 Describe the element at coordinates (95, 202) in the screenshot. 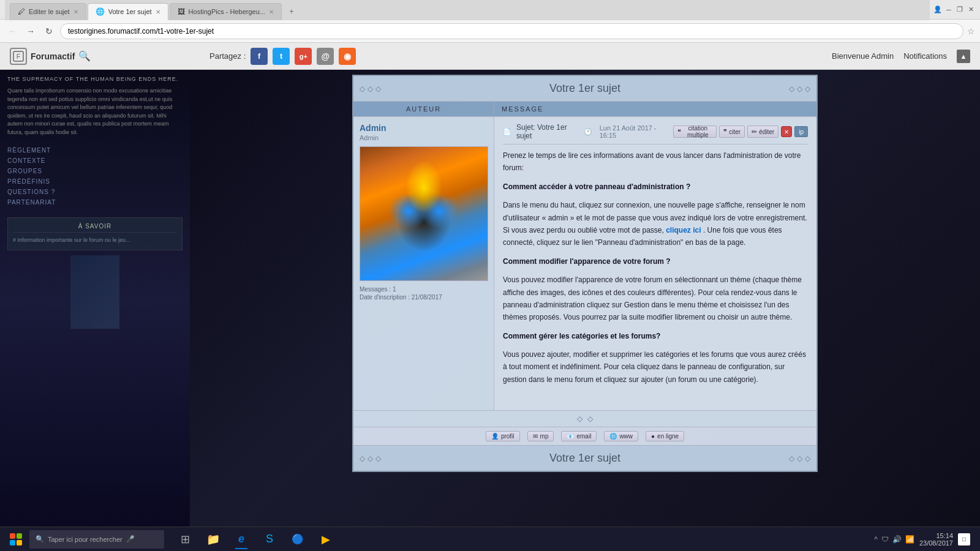

I see `sidebar-item-partenariat: Partenariat` at that location.